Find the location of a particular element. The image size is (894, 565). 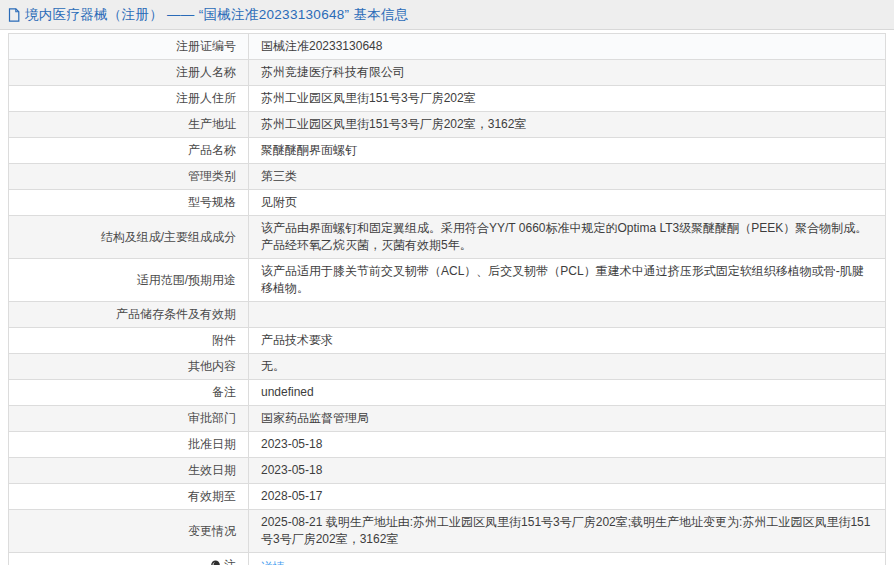

table-row: 变更情况2025-08-21 载明生产地址由:苏州工业园区凤里街151号3号厂房… is located at coordinates (448, 532).